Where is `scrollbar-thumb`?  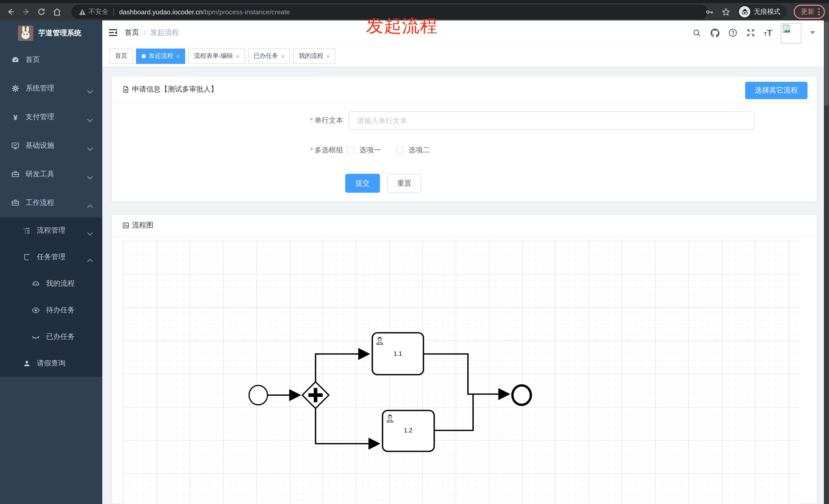
scrollbar-thumb is located at coordinates (826, 64).